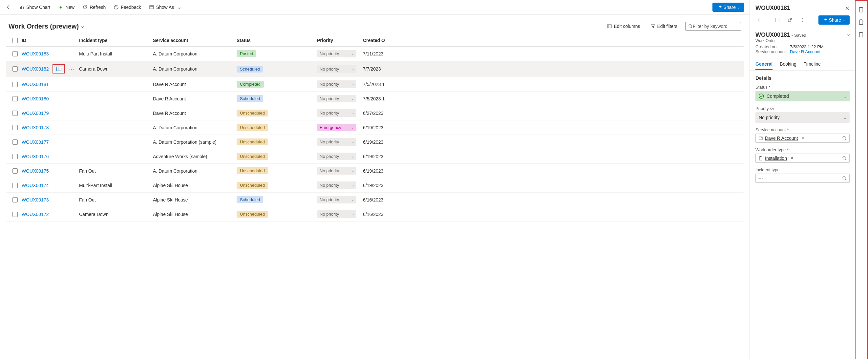  What do you see at coordinates (35, 99) in the screenshot?
I see `work-order-link: WOUX00180` at bounding box center [35, 99].